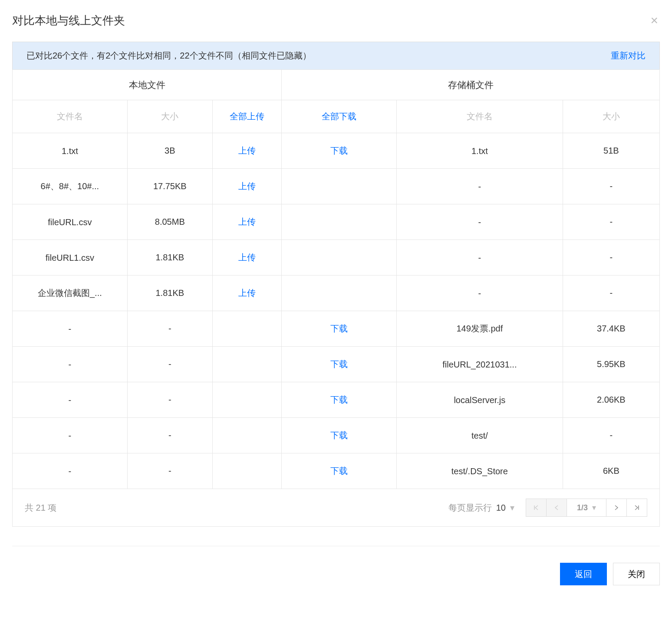  What do you see at coordinates (480, 329) in the screenshot?
I see `bucket-filename-cell: 149发票.pdf` at bounding box center [480, 329].